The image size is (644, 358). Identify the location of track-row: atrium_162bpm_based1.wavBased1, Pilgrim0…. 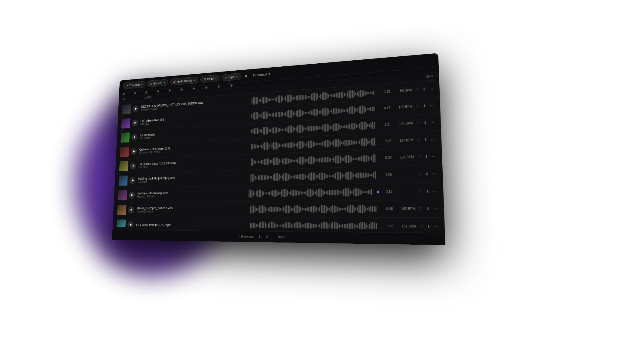
(279, 209).